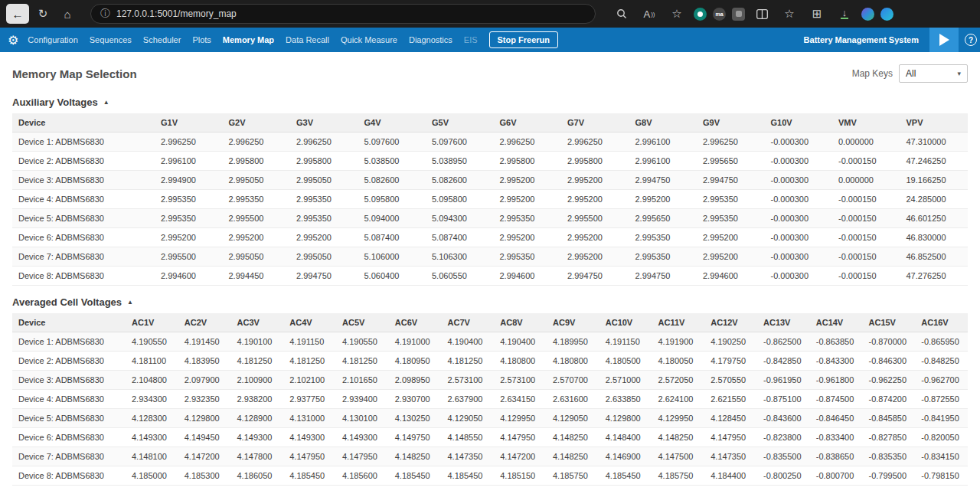 Image resolution: width=980 pixels, height=494 pixels. What do you see at coordinates (392, 161) in the screenshot?
I see `value-cell: 5.038500` at bounding box center [392, 161].